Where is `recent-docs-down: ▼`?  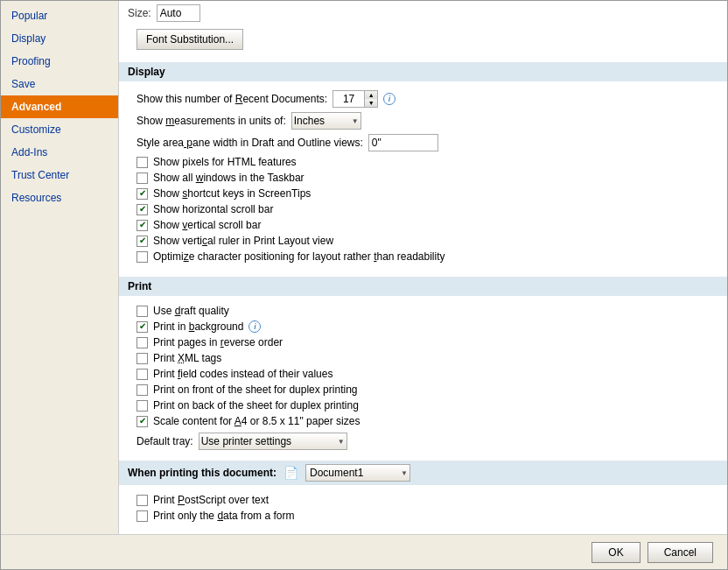 recent-docs-down: ▼ is located at coordinates (371, 103).